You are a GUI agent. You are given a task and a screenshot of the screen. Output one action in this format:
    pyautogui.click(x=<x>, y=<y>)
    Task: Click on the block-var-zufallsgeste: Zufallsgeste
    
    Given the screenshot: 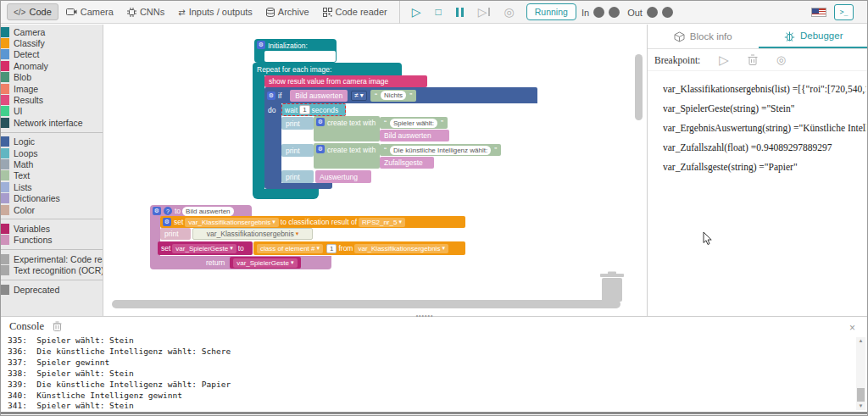 What is the action you would take?
    pyautogui.click(x=407, y=163)
    